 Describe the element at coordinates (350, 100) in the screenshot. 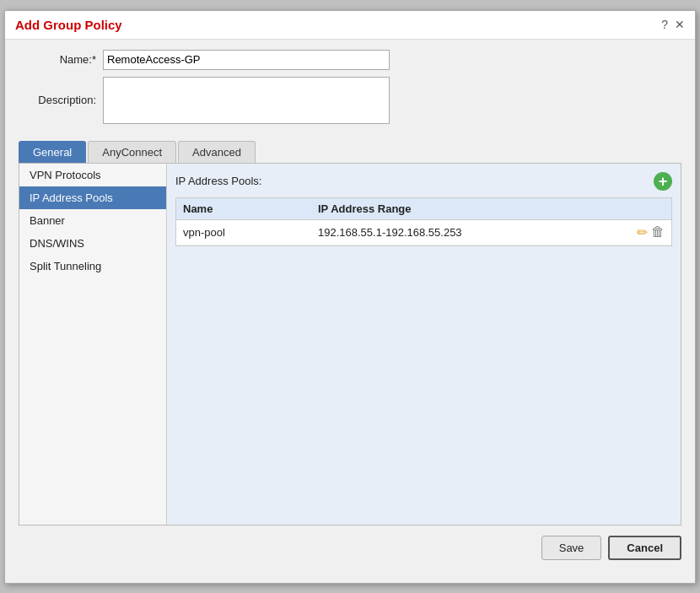

I see `description-row: Description:` at that location.